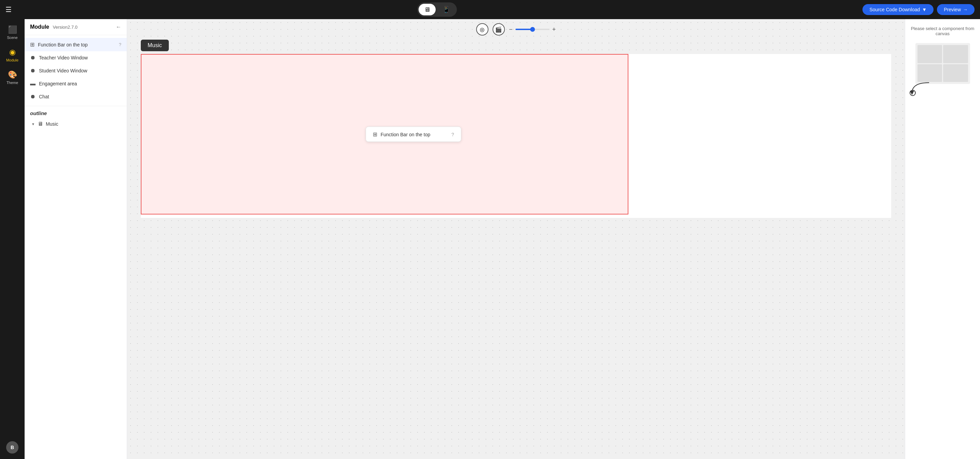 The image size is (980, 459). What do you see at coordinates (12, 37) in the screenshot?
I see `scene-label: Scene` at bounding box center [12, 37].